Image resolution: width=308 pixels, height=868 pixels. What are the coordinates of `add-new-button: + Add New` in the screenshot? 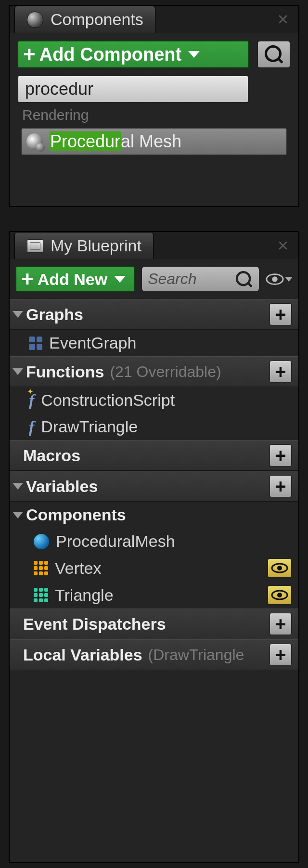 It's located at (75, 279).